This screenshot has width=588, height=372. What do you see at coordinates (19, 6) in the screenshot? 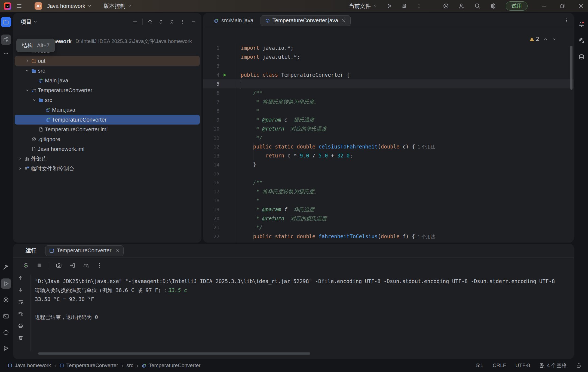
I see `main-menu-button` at bounding box center [19, 6].